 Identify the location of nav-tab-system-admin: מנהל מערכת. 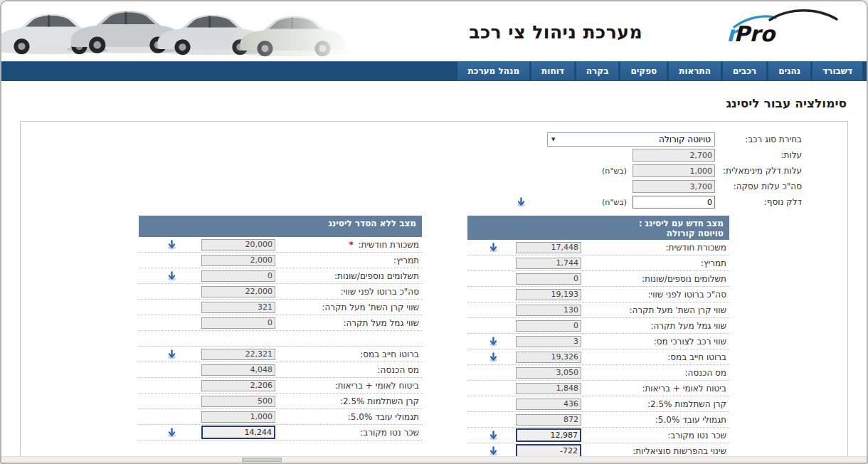
(494, 71).